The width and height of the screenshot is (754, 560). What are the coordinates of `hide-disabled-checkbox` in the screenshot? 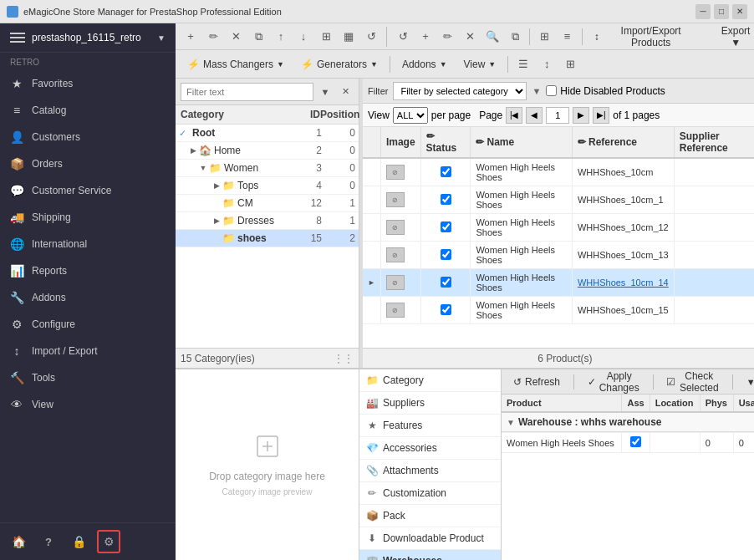 It's located at (552, 90).